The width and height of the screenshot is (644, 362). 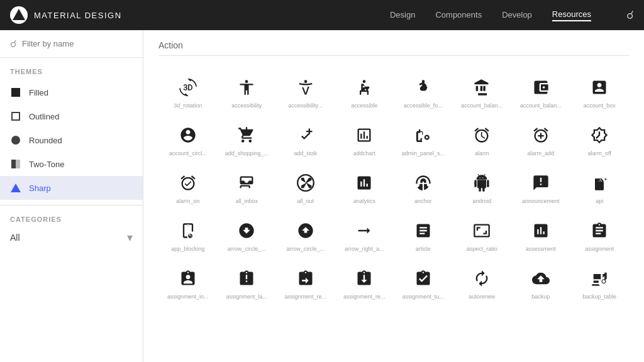 I want to click on icon-add-shopping-cart: add_shopping_..., so click(x=247, y=138).